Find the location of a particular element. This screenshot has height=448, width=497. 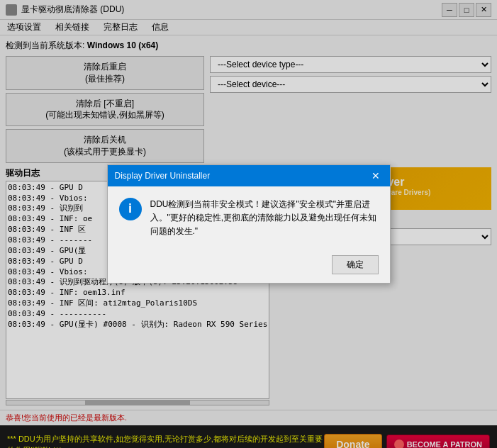

dialog-info-icon: i is located at coordinates (130, 209).